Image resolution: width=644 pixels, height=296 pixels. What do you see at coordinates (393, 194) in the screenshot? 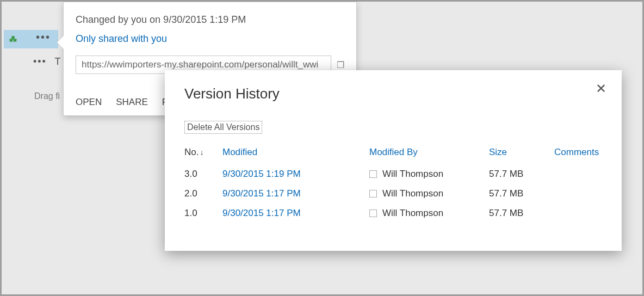
I see `table-row: 2.0 9/30/2015 1:17 PM Will Thompson 57.7…` at bounding box center [393, 194].